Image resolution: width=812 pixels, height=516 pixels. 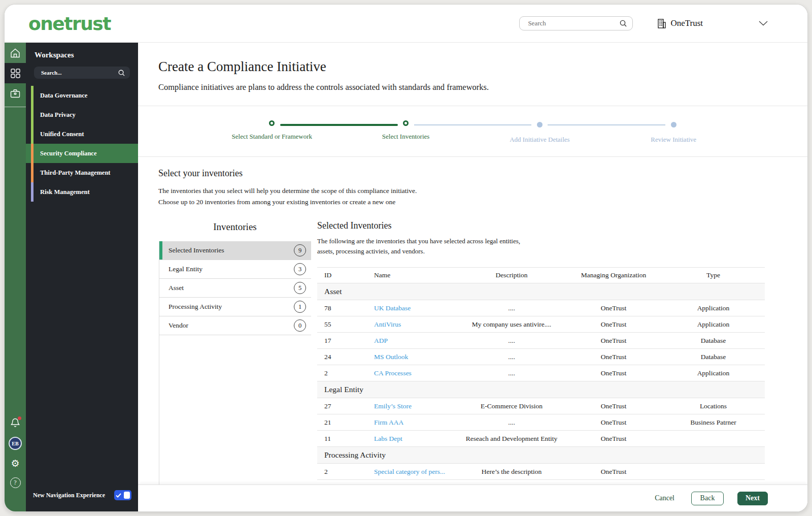 What do you see at coordinates (235, 307) in the screenshot?
I see `inventory-category-processing-activity: Processing Activity1` at bounding box center [235, 307].